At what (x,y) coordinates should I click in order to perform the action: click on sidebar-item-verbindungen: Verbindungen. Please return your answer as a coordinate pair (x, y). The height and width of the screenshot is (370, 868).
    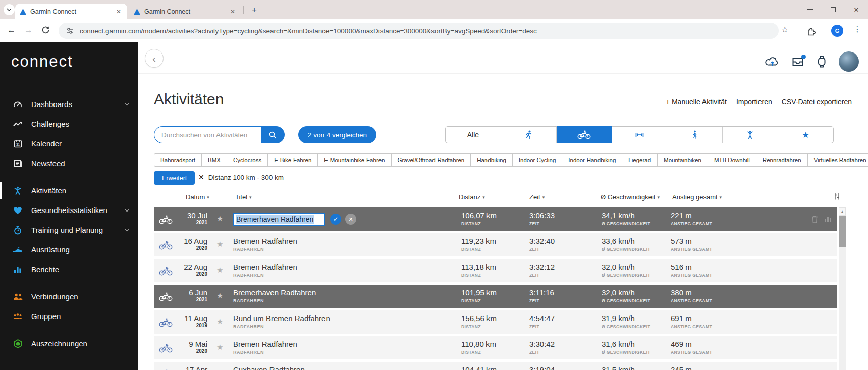
    Looking at the image, I should click on (69, 297).